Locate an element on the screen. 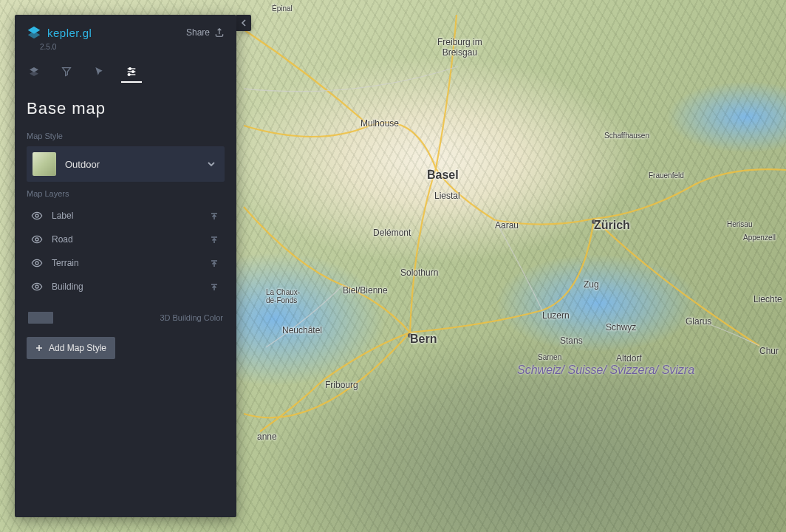 This screenshot has width=786, height=532. layer-row: Label is located at coordinates (126, 216).